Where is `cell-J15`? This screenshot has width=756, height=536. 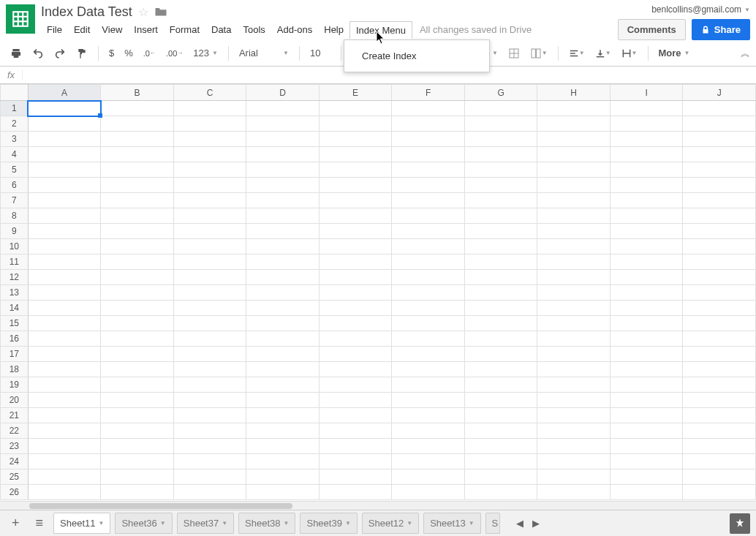 cell-J15 is located at coordinates (719, 323).